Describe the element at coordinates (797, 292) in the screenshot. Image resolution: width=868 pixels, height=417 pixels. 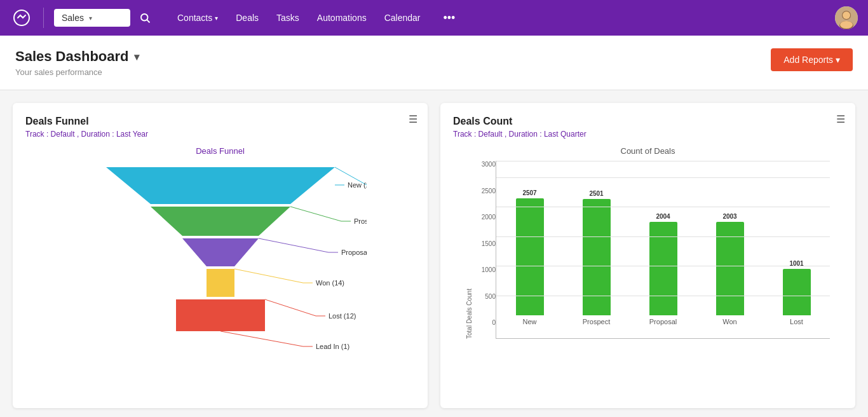
I see `bar-lost-rect` at that location.